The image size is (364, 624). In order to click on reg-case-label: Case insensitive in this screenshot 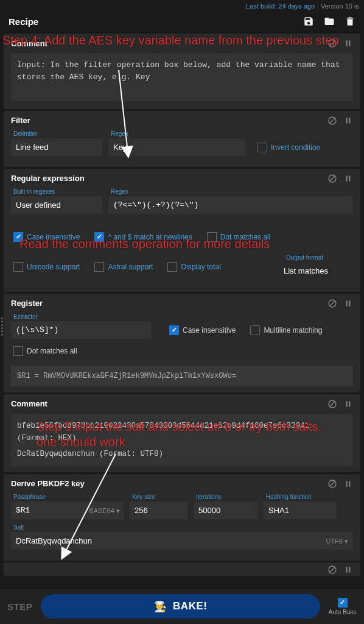, I will do `click(209, 330)`.